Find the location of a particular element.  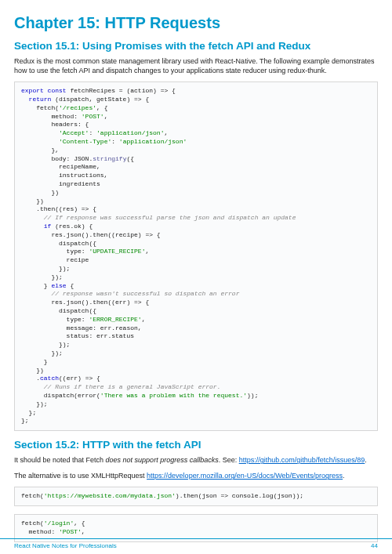

section-1-para: Redux is the most common state managemen… is located at coordinates (196, 66).